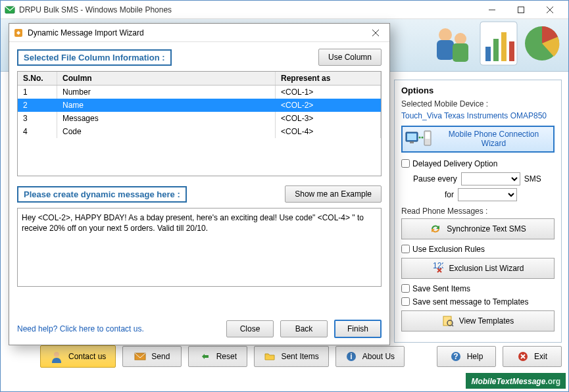 This screenshot has width=569, height=392. Describe the element at coordinates (478, 289) in the screenshot. I see `save-sent-checkbox-row: Save Sent Items` at that location.